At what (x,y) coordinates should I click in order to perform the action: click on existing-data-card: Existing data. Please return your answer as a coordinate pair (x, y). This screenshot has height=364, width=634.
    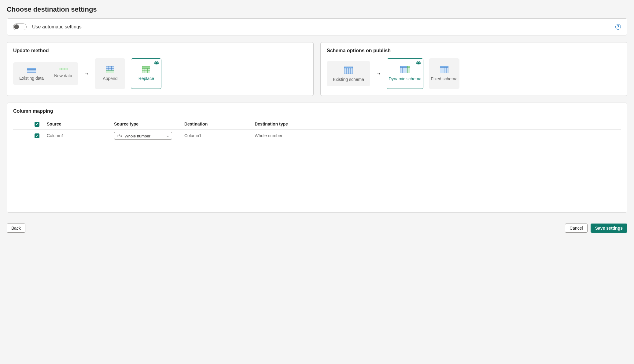
    Looking at the image, I should click on (31, 74).